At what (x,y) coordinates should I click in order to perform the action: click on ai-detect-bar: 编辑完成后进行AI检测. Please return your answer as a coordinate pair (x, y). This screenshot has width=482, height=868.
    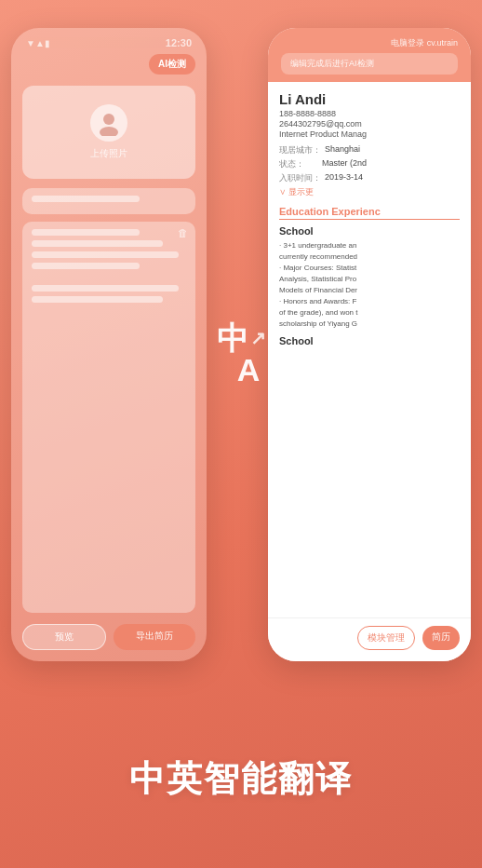
    Looking at the image, I should click on (369, 63).